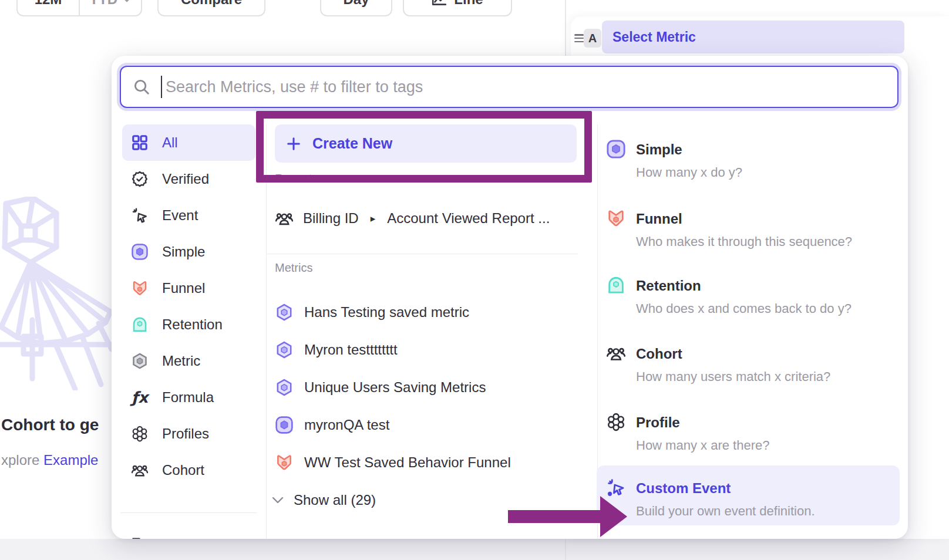  What do you see at coordinates (659, 219) in the screenshot?
I see `type-funnel: Funnel` at bounding box center [659, 219].